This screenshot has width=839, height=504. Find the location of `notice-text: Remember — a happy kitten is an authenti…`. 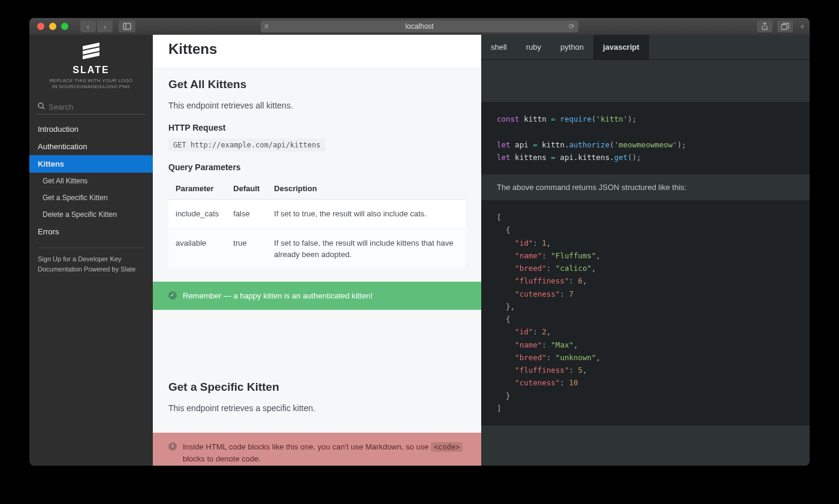

notice-text: Remember — a happy kitten is an authenti… is located at coordinates (278, 296).